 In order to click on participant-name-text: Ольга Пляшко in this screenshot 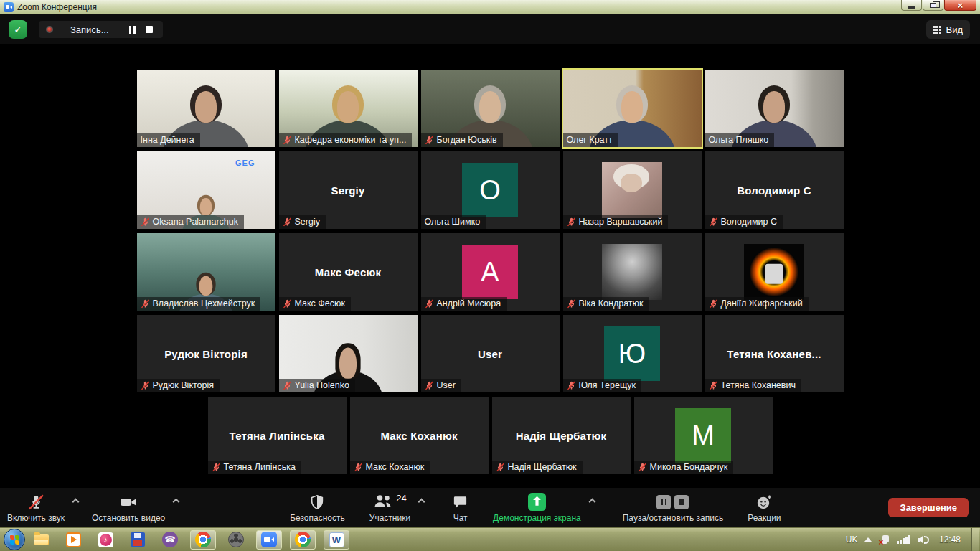, I will do `click(739, 140)`.